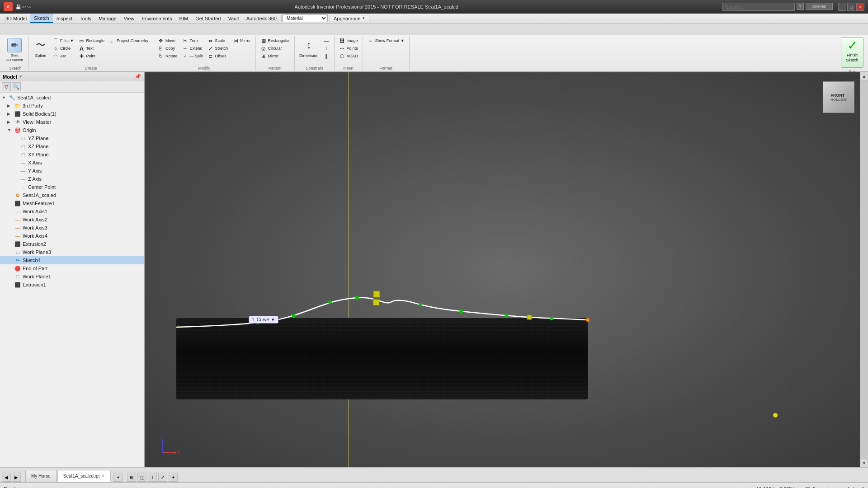 Image resolution: width=868 pixels, height=488 pixels. Describe the element at coordinates (261, 18) in the screenshot. I see `menu-autodesk360: Autodesk 360` at that location.